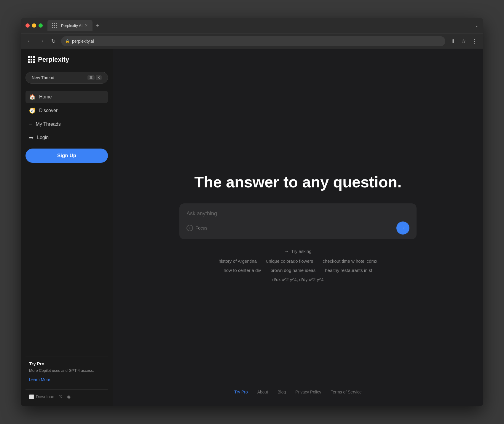 Image resolution: width=504 pixels, height=424 pixels. What do you see at coordinates (298, 228) in the screenshot?
I see `search-bottom: + Focus →` at bounding box center [298, 228].